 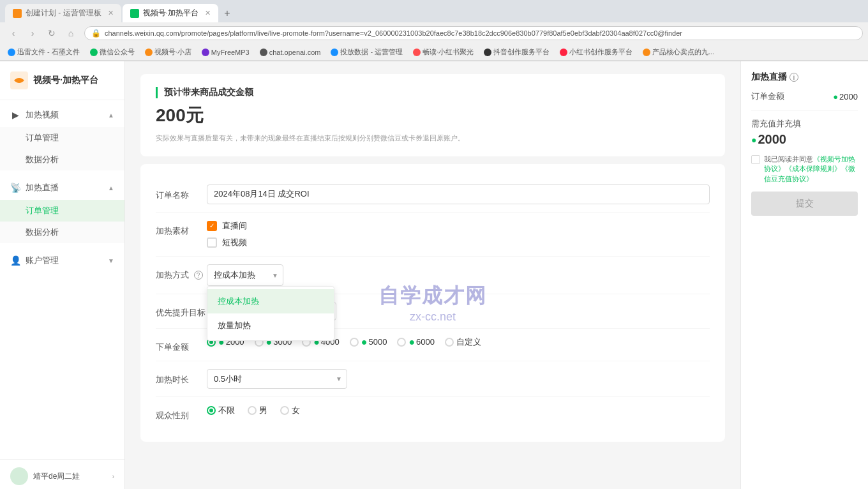 What do you see at coordinates (63, 13) in the screenshot?
I see `tab-1: 创建计划 - 运营管理板 ✕` at bounding box center [63, 13].